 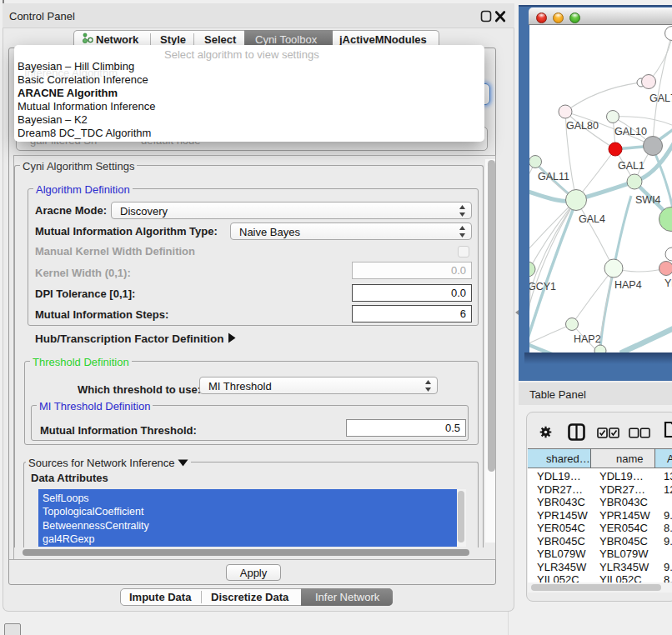 What do you see at coordinates (630, 132) in the screenshot?
I see `svg-text: GAL10` at bounding box center [630, 132].